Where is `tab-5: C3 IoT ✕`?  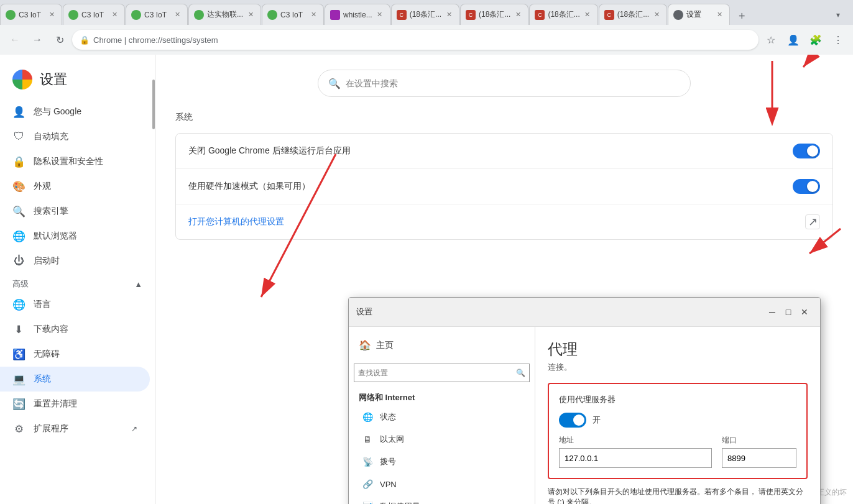 tab-5: C3 IoT ✕ is located at coordinates (293, 14).